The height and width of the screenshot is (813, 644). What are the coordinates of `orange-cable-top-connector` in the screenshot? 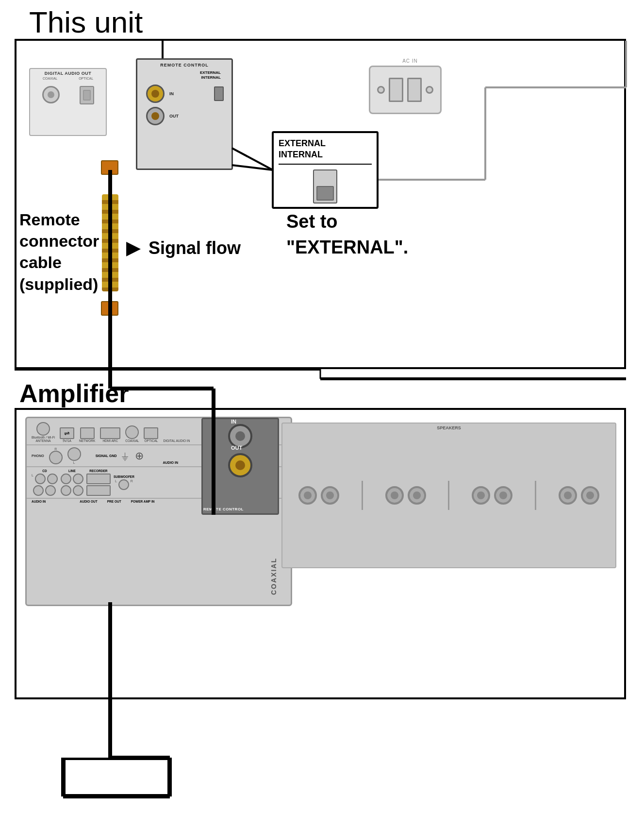 It's located at (110, 168).